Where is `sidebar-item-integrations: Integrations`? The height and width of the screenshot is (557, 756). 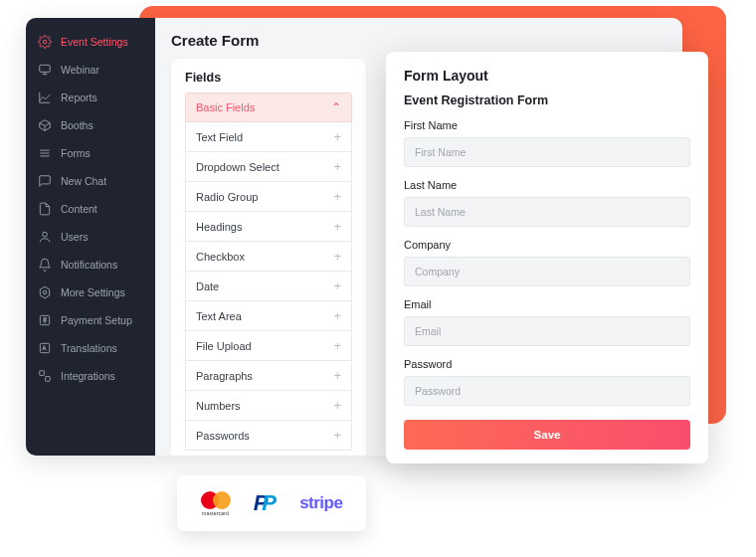 sidebar-item-integrations: Integrations is located at coordinates (91, 376).